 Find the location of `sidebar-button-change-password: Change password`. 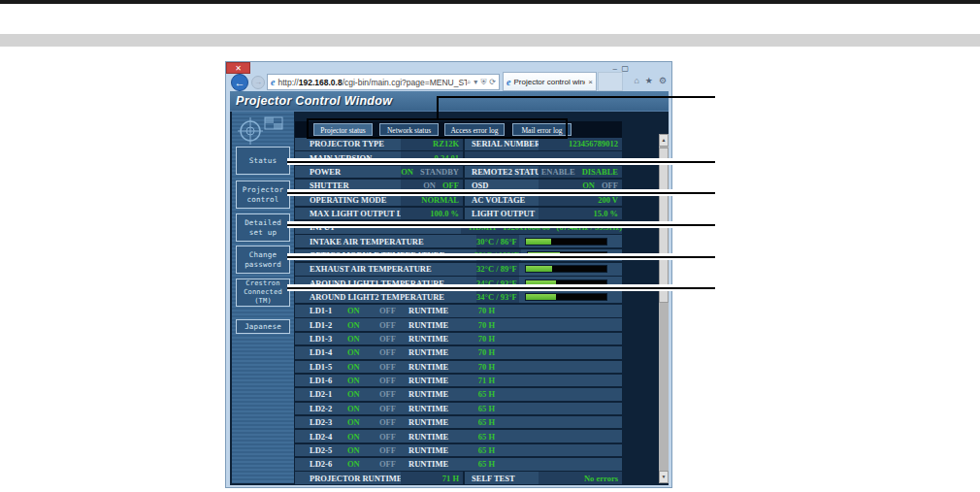

sidebar-button-change-password: Change password is located at coordinates (263, 260).